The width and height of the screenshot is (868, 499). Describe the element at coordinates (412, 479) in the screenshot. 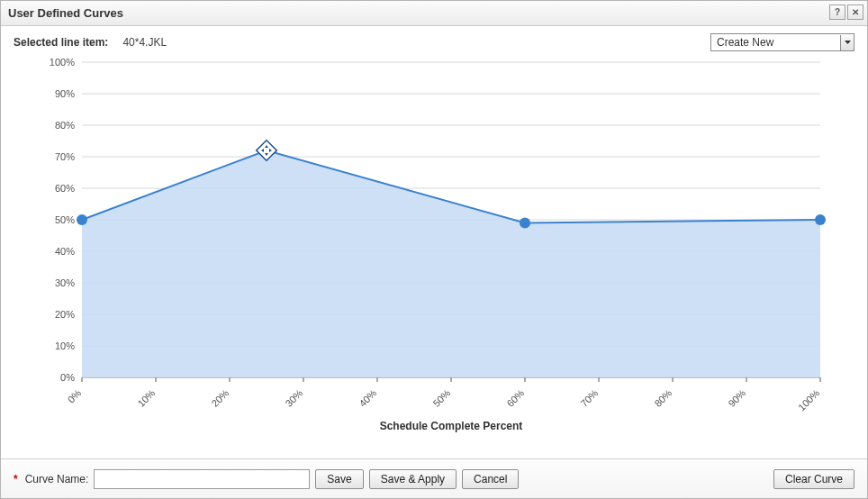

I see `save-apply-button: Save & Apply` at that location.